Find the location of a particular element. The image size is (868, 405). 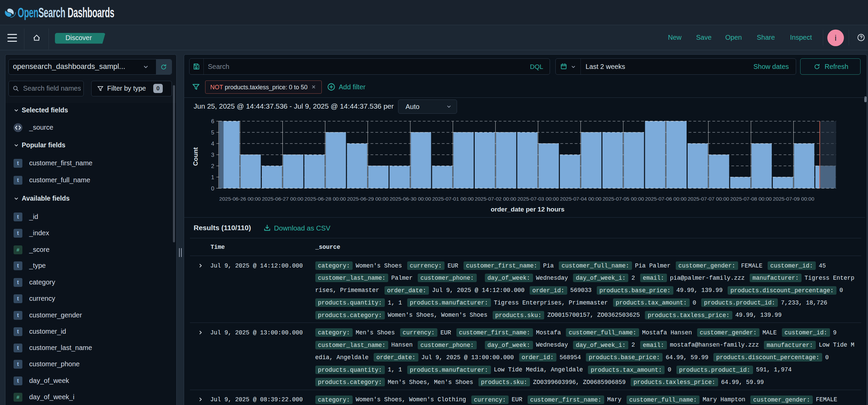

svg-text: 2025-07-02 00:00 is located at coordinates (496, 199).